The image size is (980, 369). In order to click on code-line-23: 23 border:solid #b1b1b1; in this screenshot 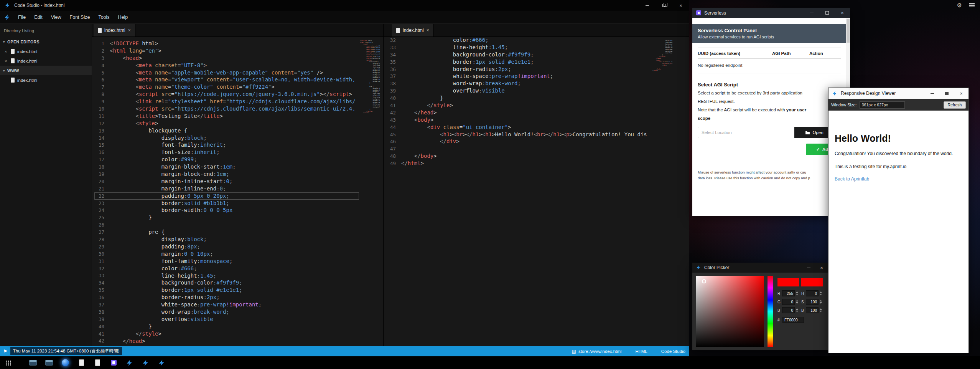, I will do `click(227, 204)`.